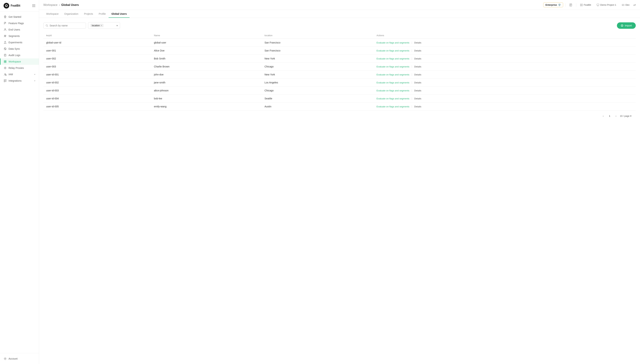  What do you see at coordinates (340, 5) in the screenshot?
I see `top-header: Workspace › Global Users Enterprise 🛡️ F…` at bounding box center [340, 5].